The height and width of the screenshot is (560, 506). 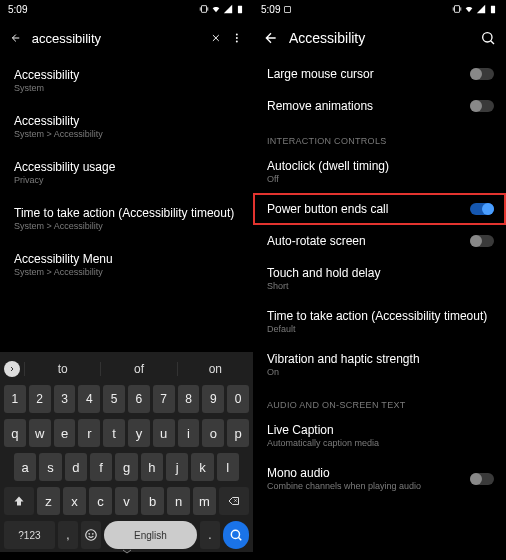 What do you see at coordinates (139, 433) in the screenshot?
I see `kb-key: y` at bounding box center [139, 433].